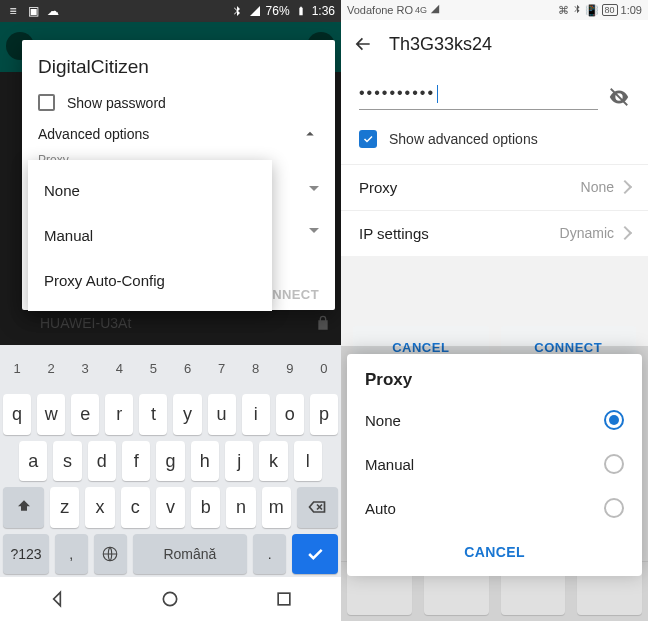 The image size is (648, 621). I want to click on backspace-key, so click(318, 507).